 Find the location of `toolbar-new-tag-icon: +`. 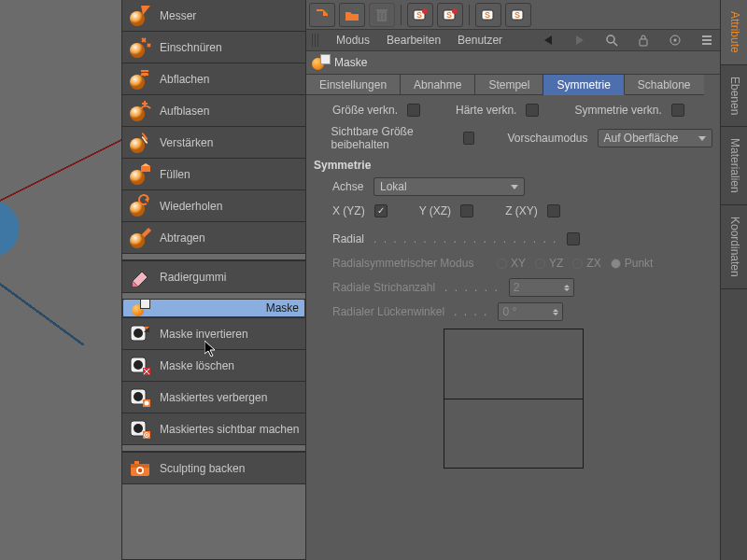

toolbar-new-tag-icon: + is located at coordinates (322, 15).